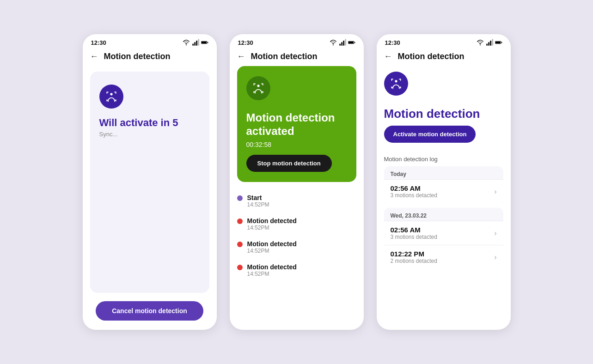 The image size is (593, 364). What do you see at coordinates (432, 114) in the screenshot?
I see `screen3-title: Motion detection` at bounding box center [432, 114].